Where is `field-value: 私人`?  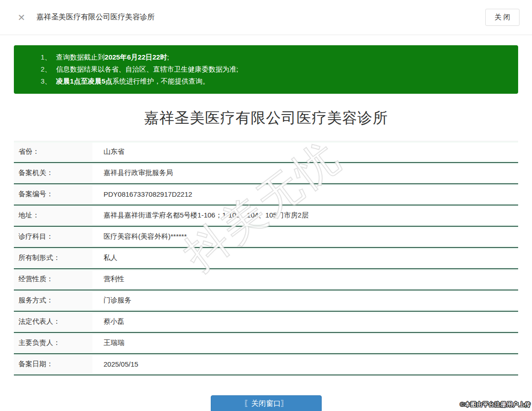 field-value: 私人 is located at coordinates (305, 258).